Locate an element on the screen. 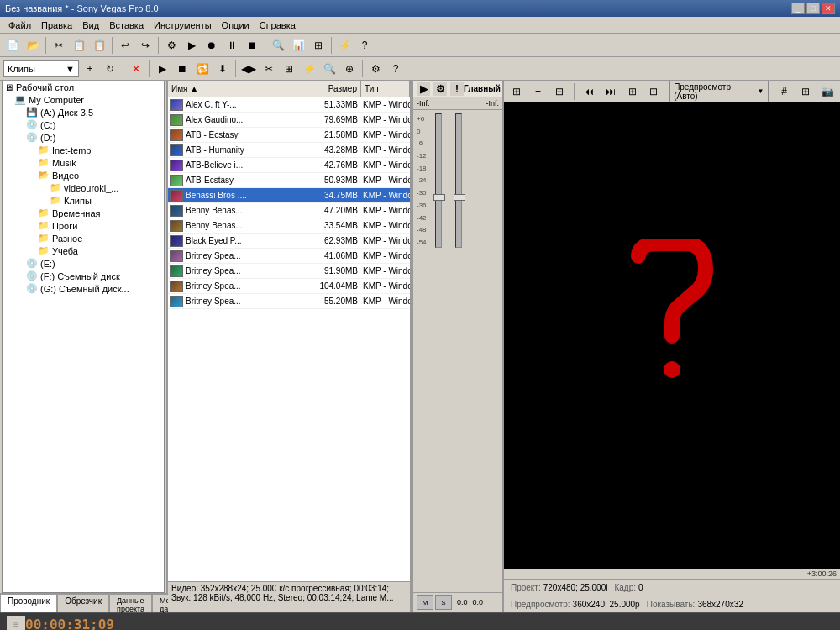  file-row-7: Benny Benas... 47.20MB KMP - Windo is located at coordinates (289, 211).